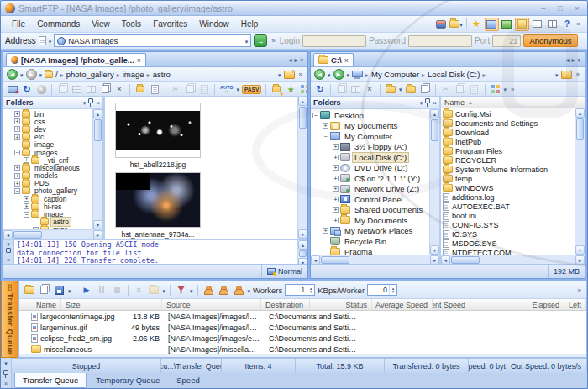 Image resolution: width=588 pixels, height=389 pixels. Describe the element at coordinates (12, 74) in the screenshot. I see `back-icon: ◀` at that location.